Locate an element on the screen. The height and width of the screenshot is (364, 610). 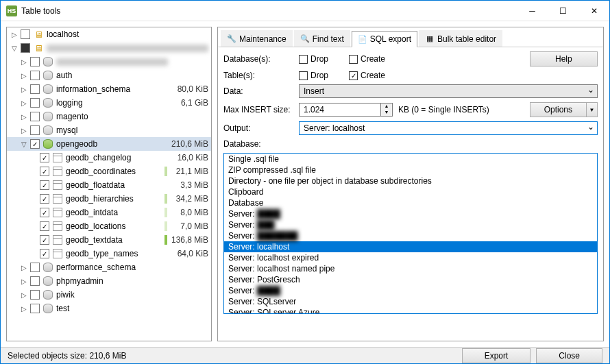
tree-db: ▷mysql is located at coordinates (109, 130).